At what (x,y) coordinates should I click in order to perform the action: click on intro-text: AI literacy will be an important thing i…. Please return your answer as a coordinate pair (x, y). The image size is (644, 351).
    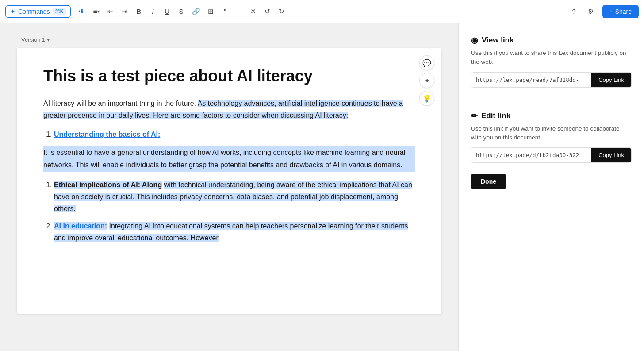
    Looking at the image, I should click on (119, 104).